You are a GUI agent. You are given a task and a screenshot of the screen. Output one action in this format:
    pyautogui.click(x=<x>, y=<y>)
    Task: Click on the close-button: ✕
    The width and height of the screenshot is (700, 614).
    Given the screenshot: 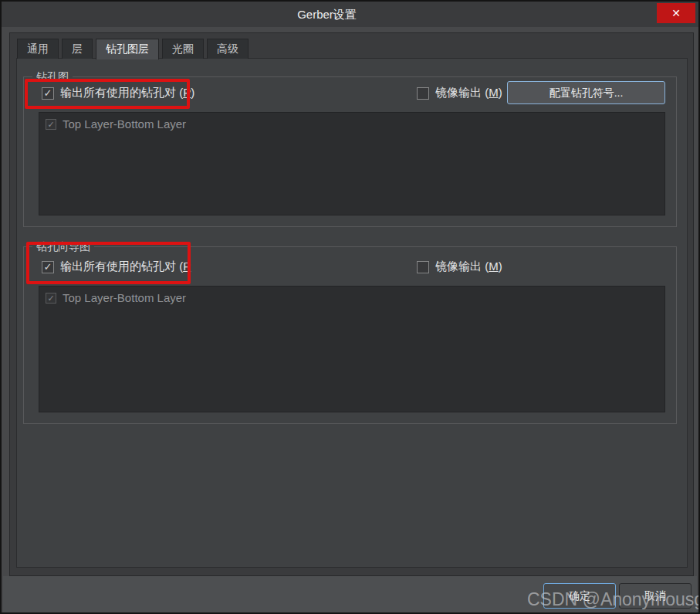 What is the action you would take?
    pyautogui.click(x=676, y=13)
    